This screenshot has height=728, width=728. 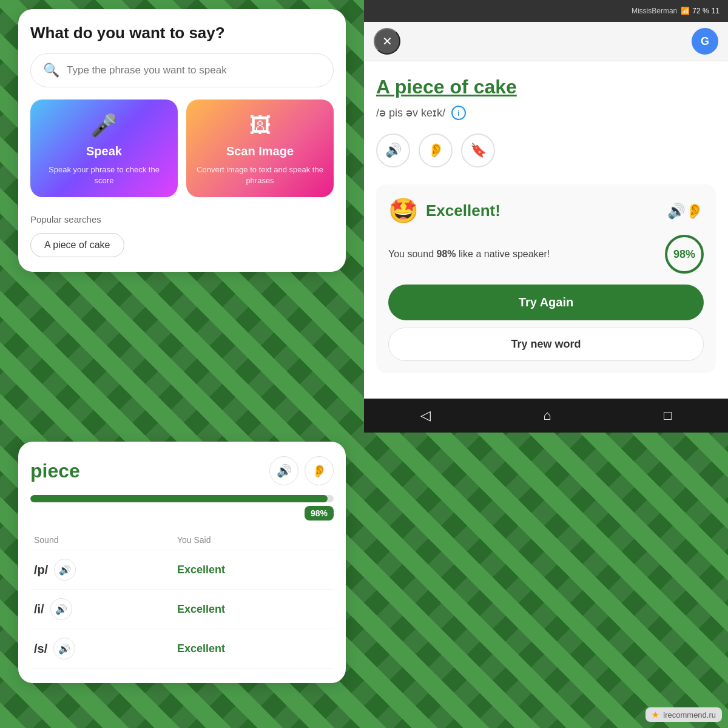 What do you see at coordinates (182, 33) in the screenshot?
I see `search-card-title: What do you want to say?` at bounding box center [182, 33].